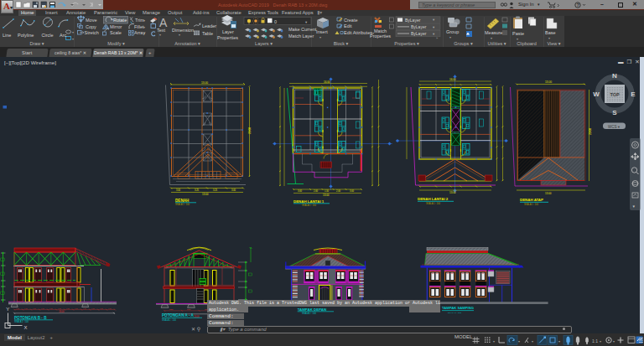 The width and height of the screenshot is (644, 346). What do you see at coordinates (453, 32) in the screenshot?
I see `svg-text: Group` at bounding box center [453, 32].